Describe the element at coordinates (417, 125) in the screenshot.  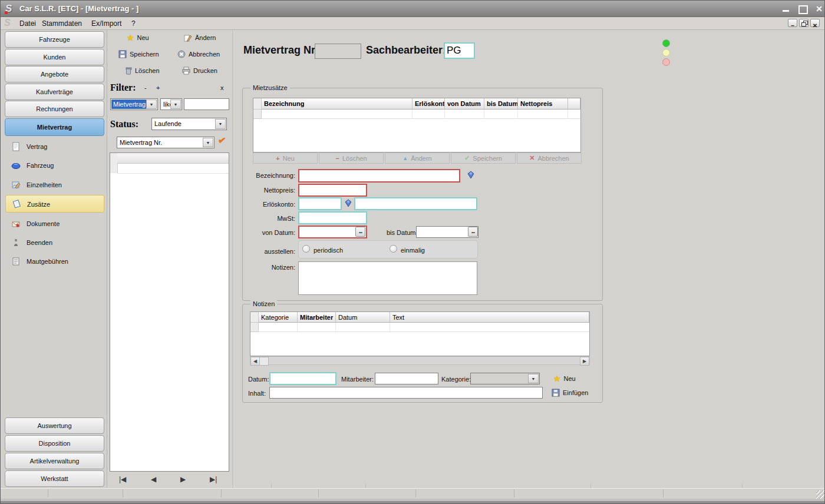
I see `mietzusaetze-table: Bezeichnung Erlöskonto von Datum bis Dat…` at that location.